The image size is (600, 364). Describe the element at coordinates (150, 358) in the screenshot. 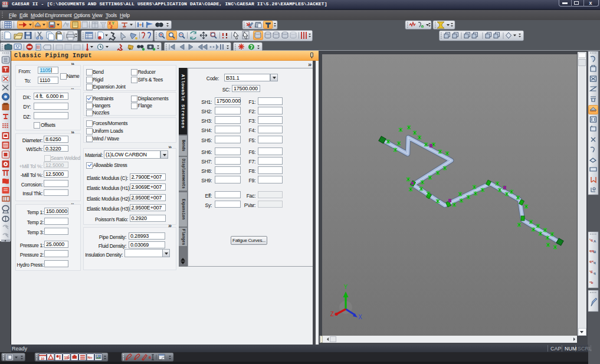

I see `svg-text: a` at that location.